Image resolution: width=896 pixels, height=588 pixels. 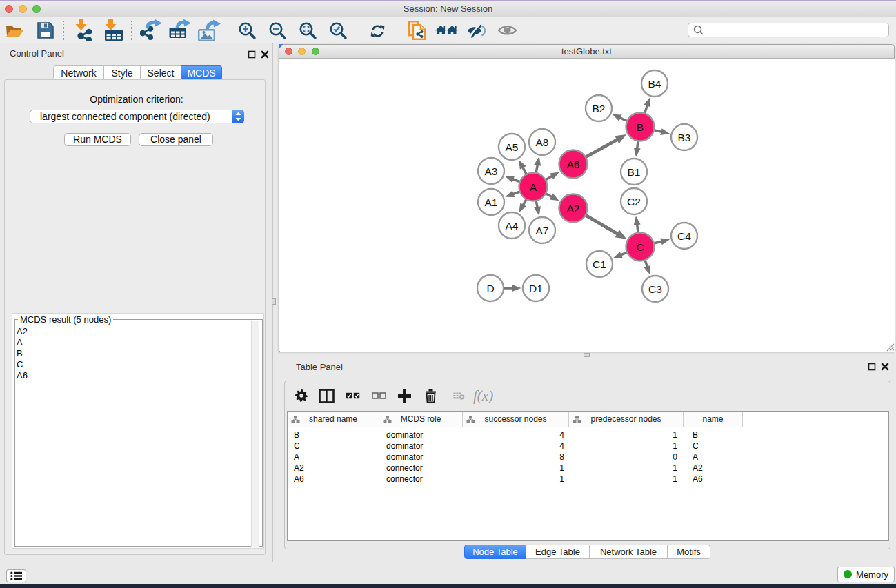 What do you see at coordinates (635, 172) in the screenshot?
I see `svg-text: B1` at bounding box center [635, 172].